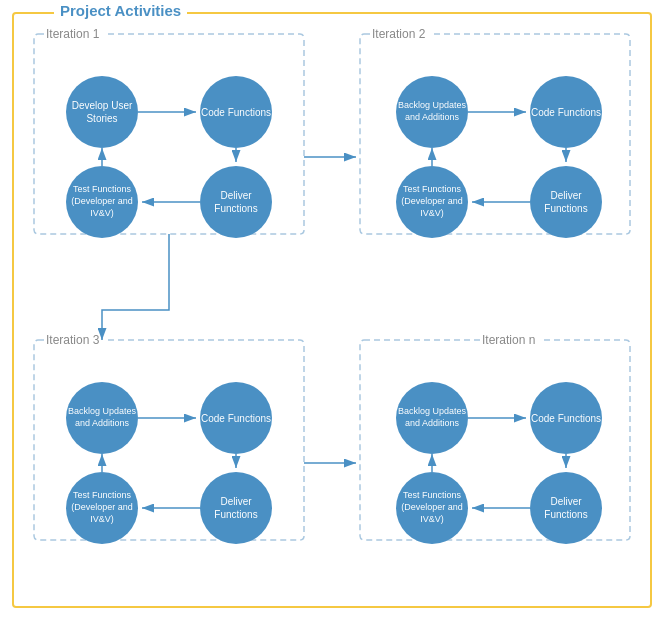 This screenshot has width=664, height=620. I want to click on itern-code-text: Code Functions, so click(566, 418).